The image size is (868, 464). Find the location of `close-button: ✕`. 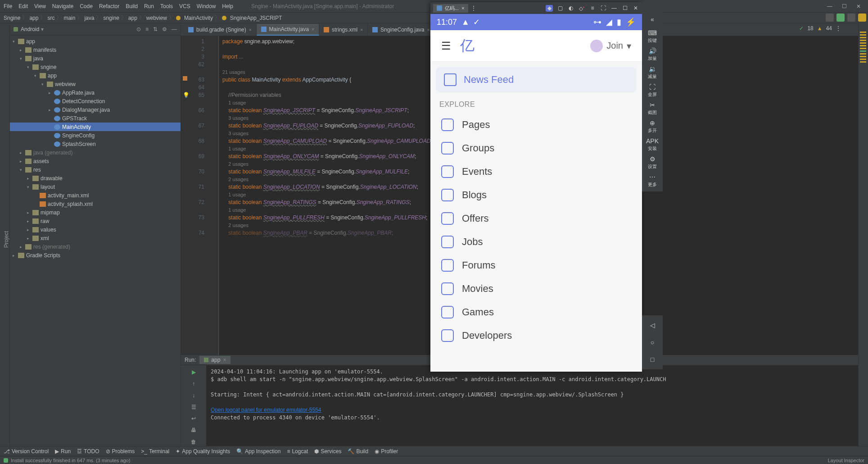

close-button: ✕ is located at coordinates (859, 6).